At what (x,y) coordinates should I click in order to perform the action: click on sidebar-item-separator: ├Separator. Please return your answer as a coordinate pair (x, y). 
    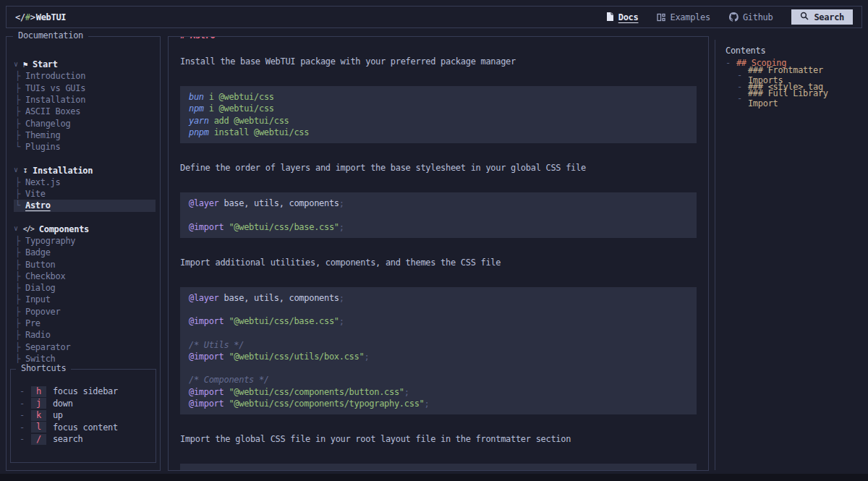
    Looking at the image, I should click on (85, 347).